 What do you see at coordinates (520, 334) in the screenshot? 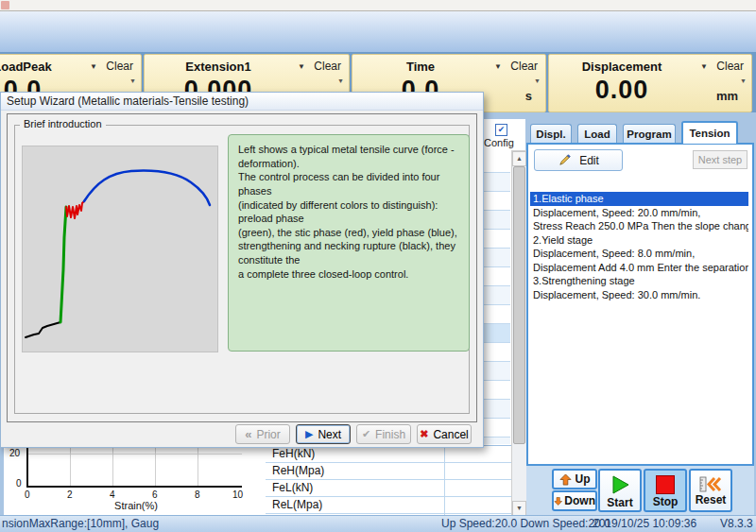
I see `vertical-scrollbar: ▲ ▼` at bounding box center [520, 334].